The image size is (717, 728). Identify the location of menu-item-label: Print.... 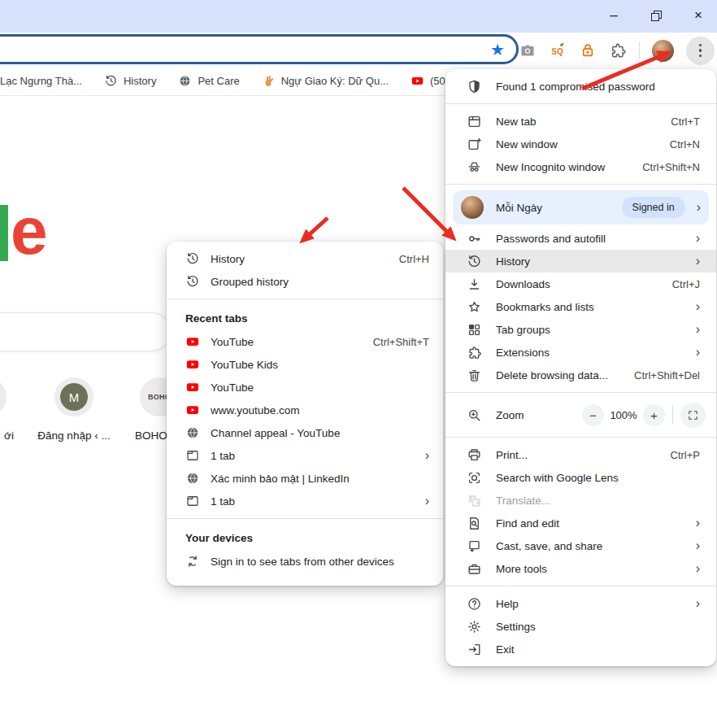
(579, 456).